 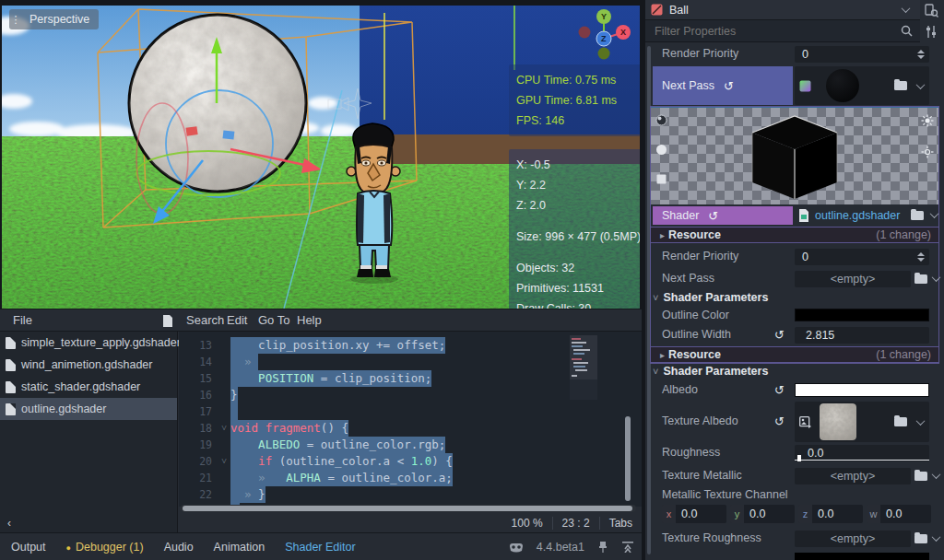 I want to click on file-item: simple_texture_apply.gdshader, so click(x=88, y=343).